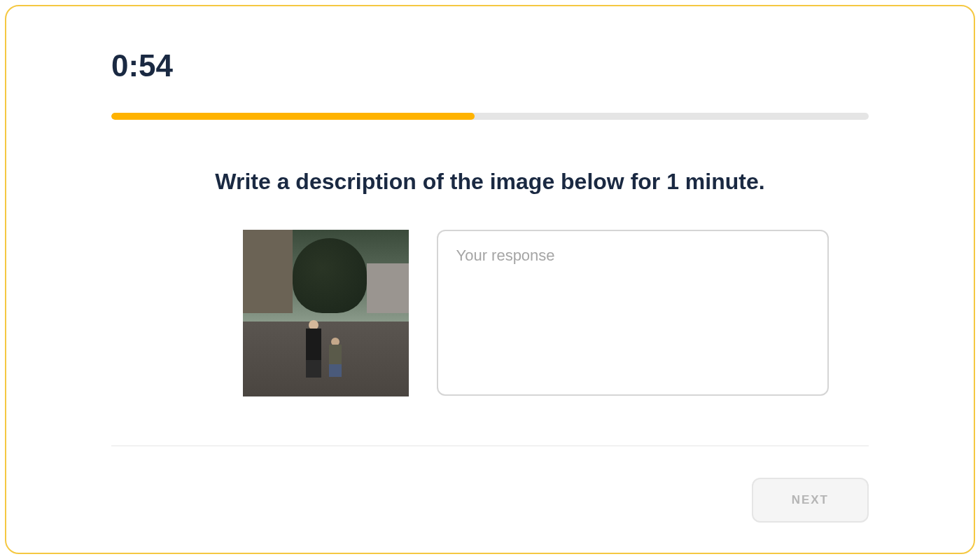 The image size is (980, 559). Describe the element at coordinates (811, 500) in the screenshot. I see `next-button: NEXT` at that location.